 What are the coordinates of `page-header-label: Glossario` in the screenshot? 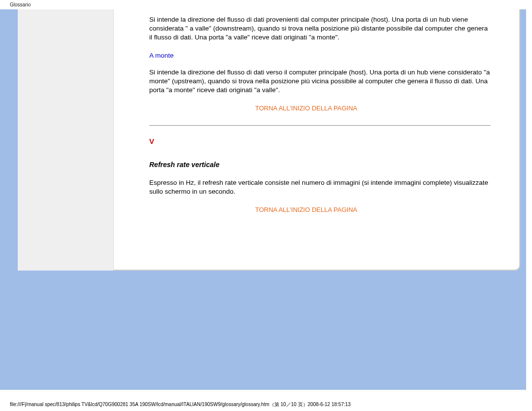 It's located at (266, 5).